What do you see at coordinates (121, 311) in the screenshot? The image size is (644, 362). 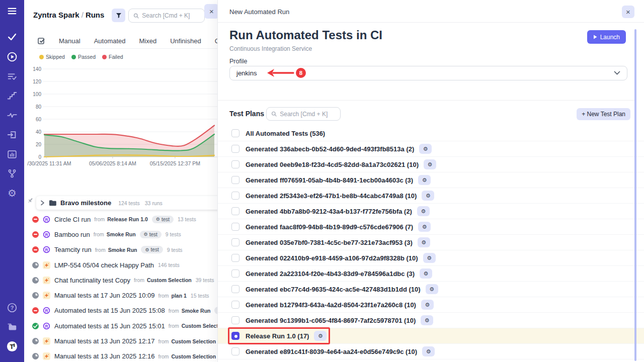 I see `run-row: RAutomated tests at 15 Jun 2025 15:08fro…` at bounding box center [121, 311].